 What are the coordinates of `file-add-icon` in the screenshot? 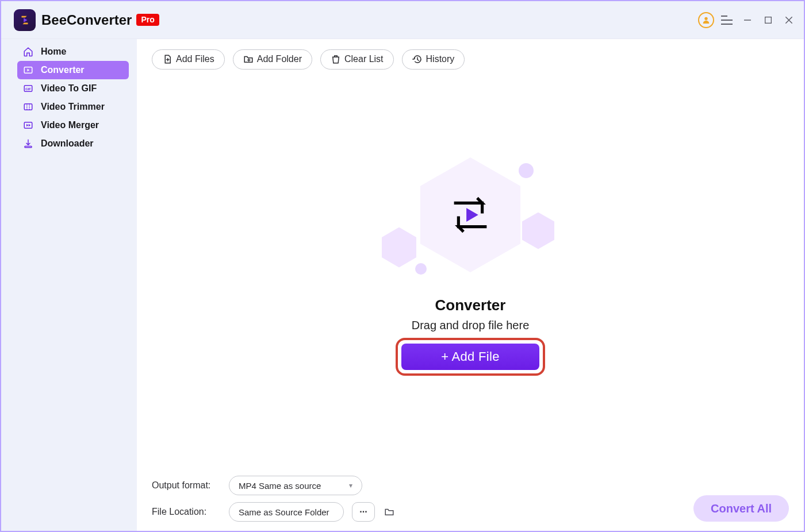 It's located at (167, 59).